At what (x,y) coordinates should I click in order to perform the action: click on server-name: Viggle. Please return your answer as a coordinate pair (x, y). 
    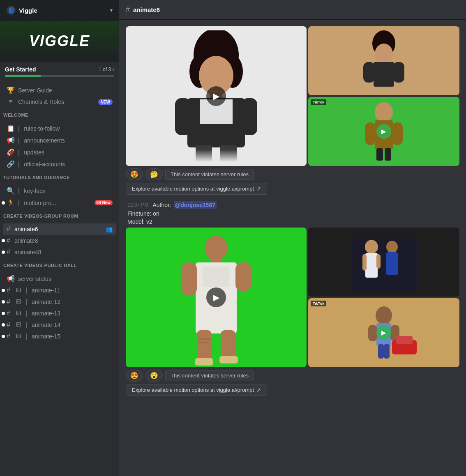
    Looking at the image, I should click on (28, 11).